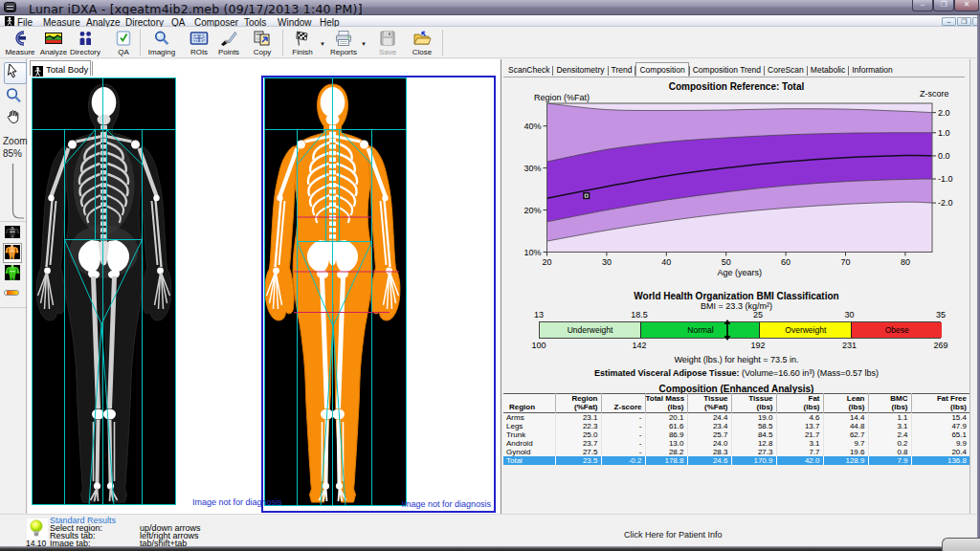 Image resolution: width=980 pixels, height=551 pixels. What do you see at coordinates (529, 452) in the screenshot?
I see `table-cell: Gynoid` at bounding box center [529, 452].